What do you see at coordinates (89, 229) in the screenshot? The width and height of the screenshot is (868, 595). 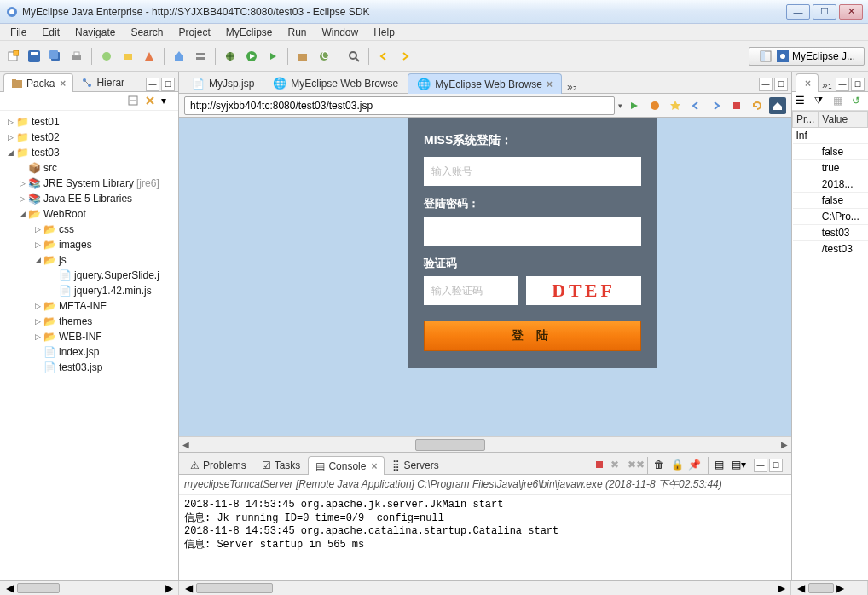 I see `tree-folder: ▷📂css` at bounding box center [89, 229].